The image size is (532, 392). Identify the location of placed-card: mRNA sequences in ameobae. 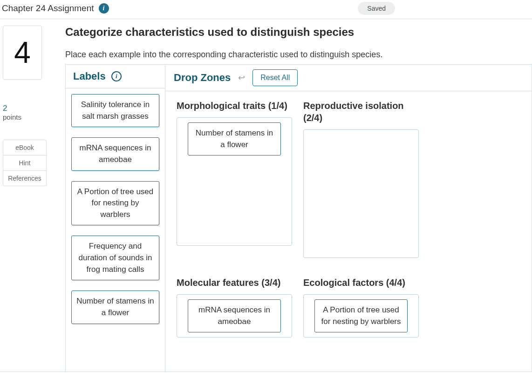
(234, 316).